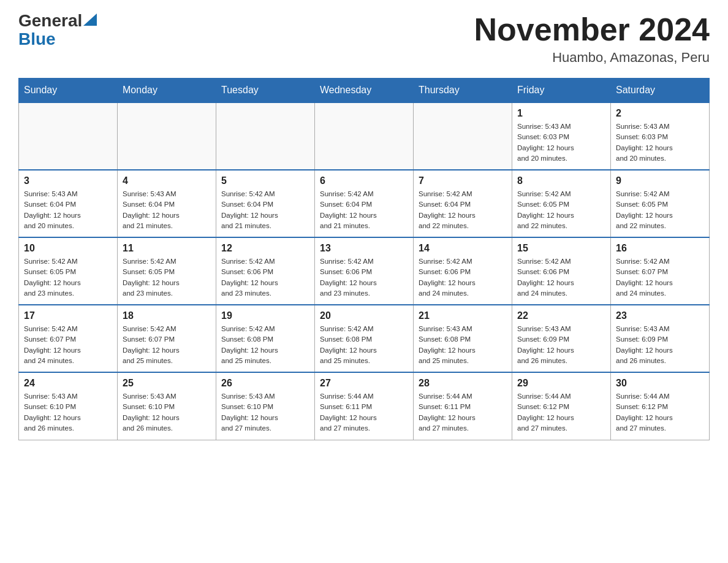 The height and width of the screenshot is (563, 728). Describe the element at coordinates (266, 271) in the screenshot. I see `calendar-cell-w2-d2: 12Sunrise: 5:42 AMSunset: 6:06 PMDayligh…` at that location.